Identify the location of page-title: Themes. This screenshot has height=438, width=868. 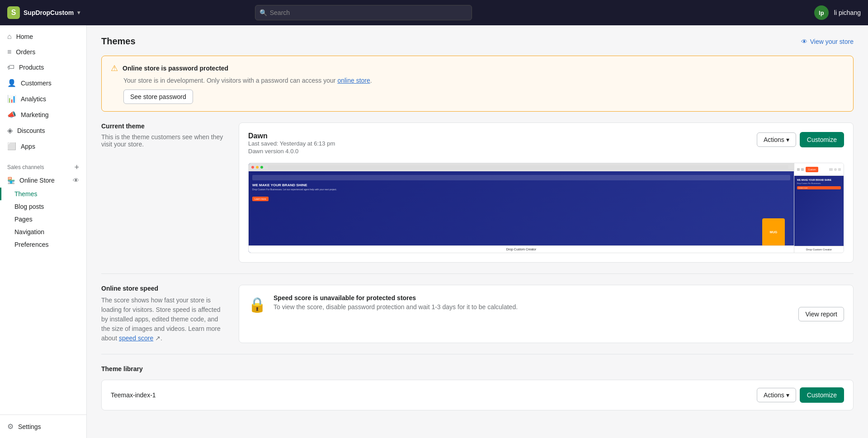
(118, 42).